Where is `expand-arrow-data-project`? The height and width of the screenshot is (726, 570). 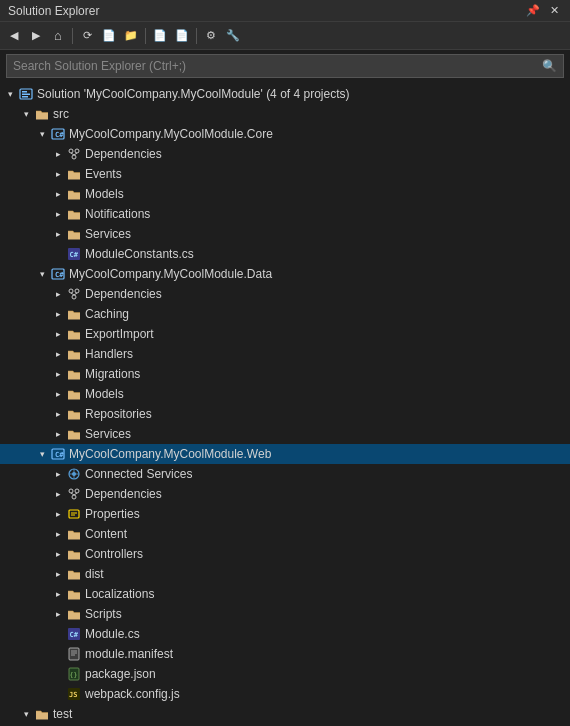
expand-arrow-data-project is located at coordinates (42, 274).